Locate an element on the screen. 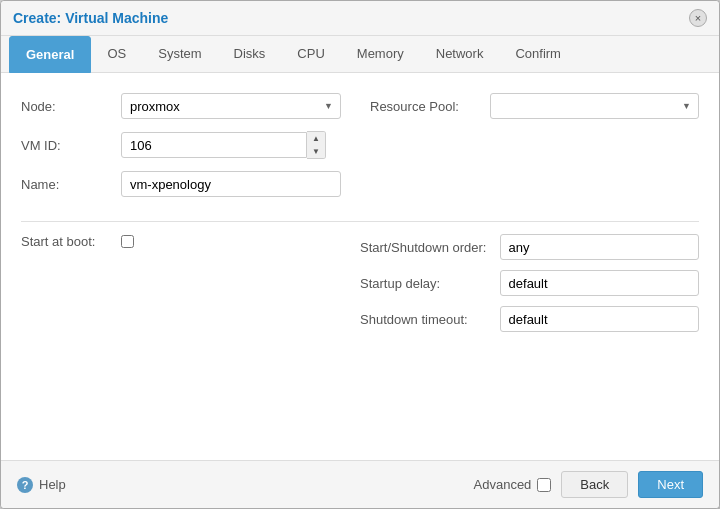  name-input is located at coordinates (231, 184).